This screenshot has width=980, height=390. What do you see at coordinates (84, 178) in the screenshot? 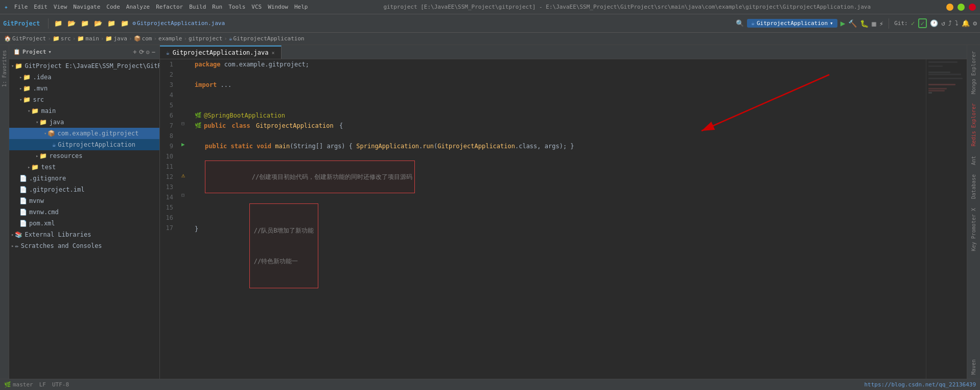
I see `tree-item-gitignore: 📄 .gitignore` at bounding box center [84, 178].